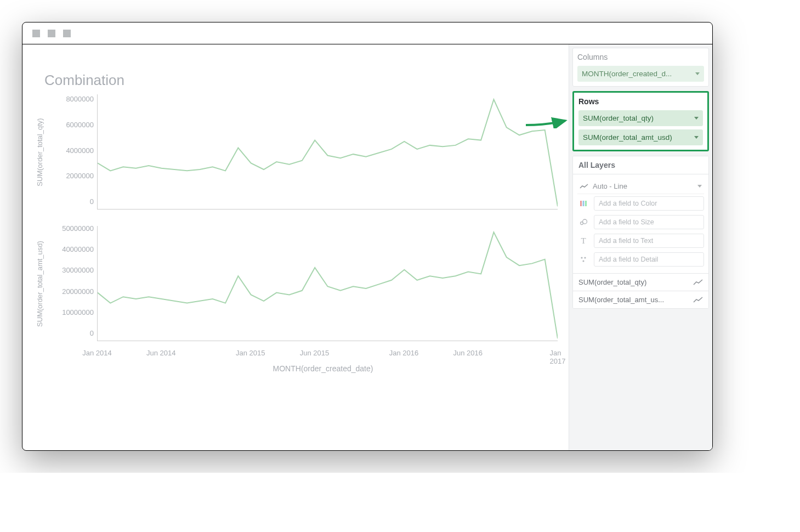 The width and height of the screenshot is (800, 532). Describe the element at coordinates (640, 233) in the screenshot. I see `layers-panel: All Layers Auto - Line Add a field t` at that location.